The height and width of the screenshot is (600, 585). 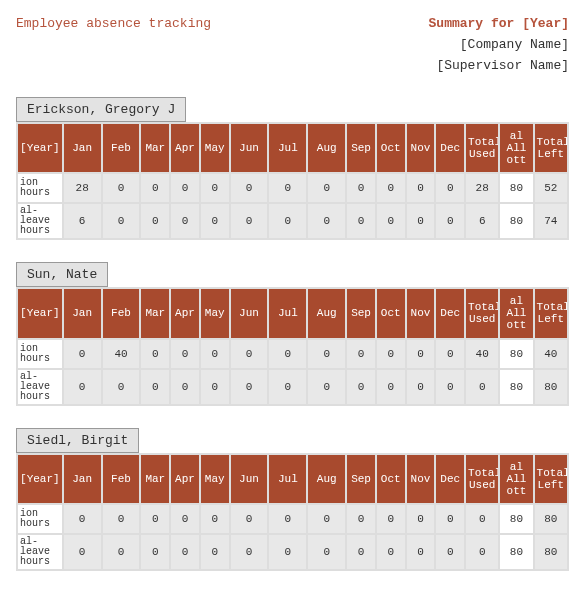 I want to click on page-title: Employee absence tracking, so click(x=114, y=44).